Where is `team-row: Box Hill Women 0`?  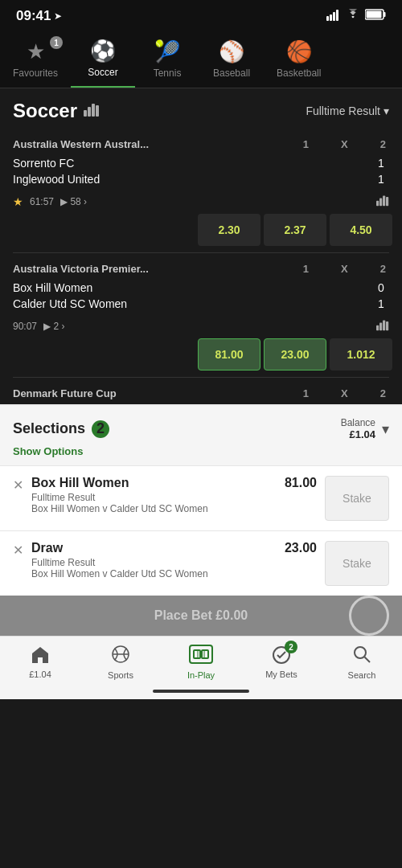
team-row: Box Hill Women 0 is located at coordinates (201, 288).